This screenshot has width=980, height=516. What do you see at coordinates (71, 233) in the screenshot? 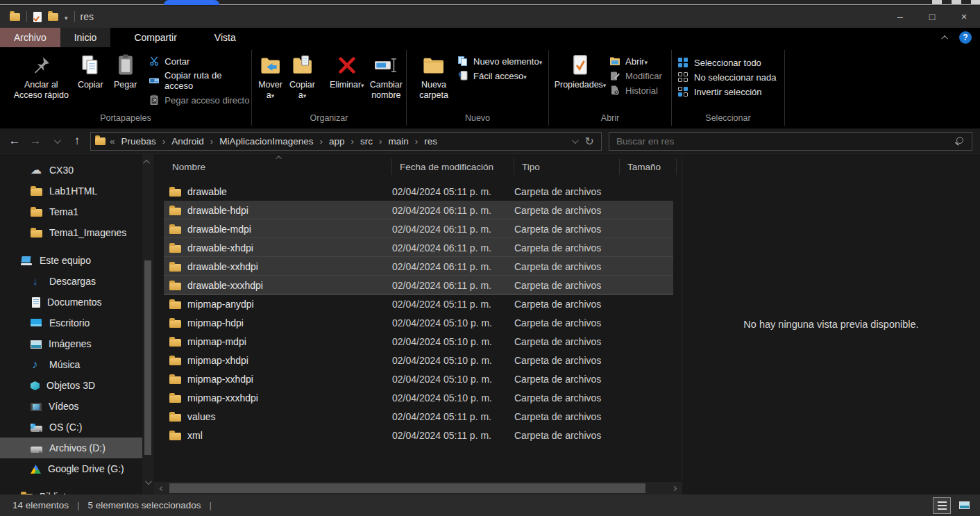
I see `sidebar-item-tema1-imagenes: Tema1_Imagenes` at bounding box center [71, 233].